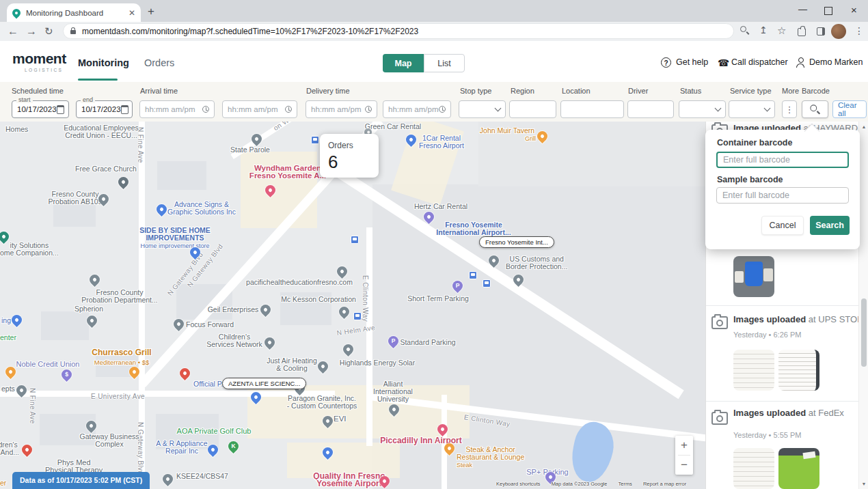 This screenshot has width=868, height=489. What do you see at coordinates (279, 190) in the screenshot?
I see `map-commercial-zone` at bounding box center [279, 190].